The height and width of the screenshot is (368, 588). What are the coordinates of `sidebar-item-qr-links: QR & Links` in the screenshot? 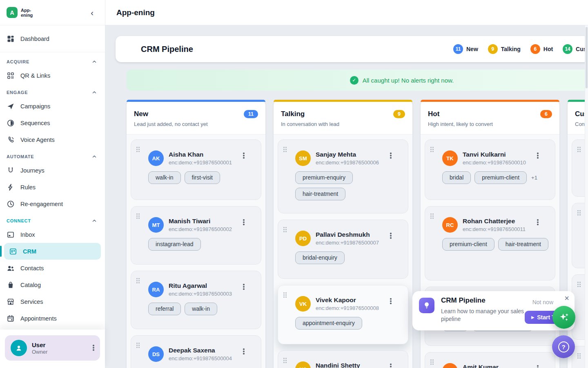 It's located at (52, 75).